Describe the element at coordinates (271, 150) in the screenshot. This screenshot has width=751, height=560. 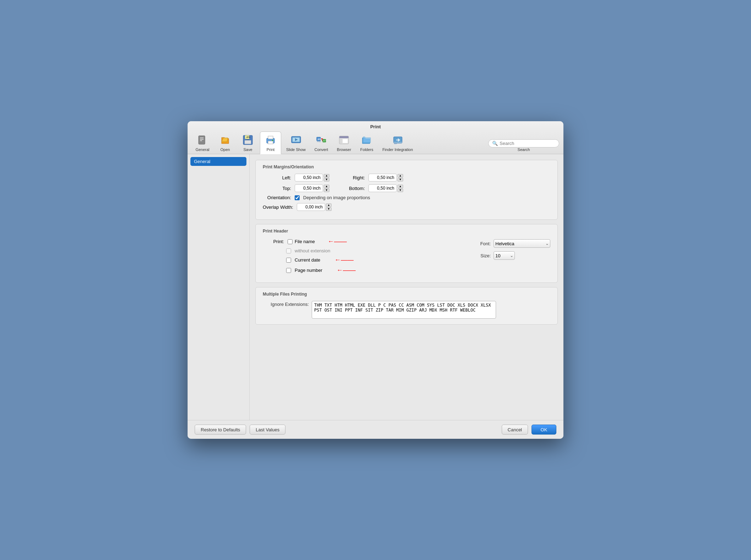
I see `print-label: Print` at that location.